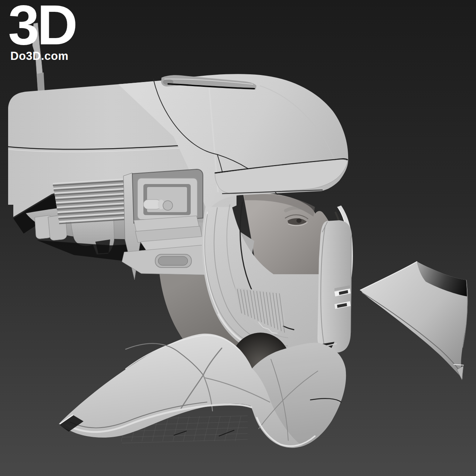 Image resolution: width=476 pixels, height=476 pixels. Describe the element at coordinates (414, 321) in the screenshot. I see `detached-band-part` at that location.